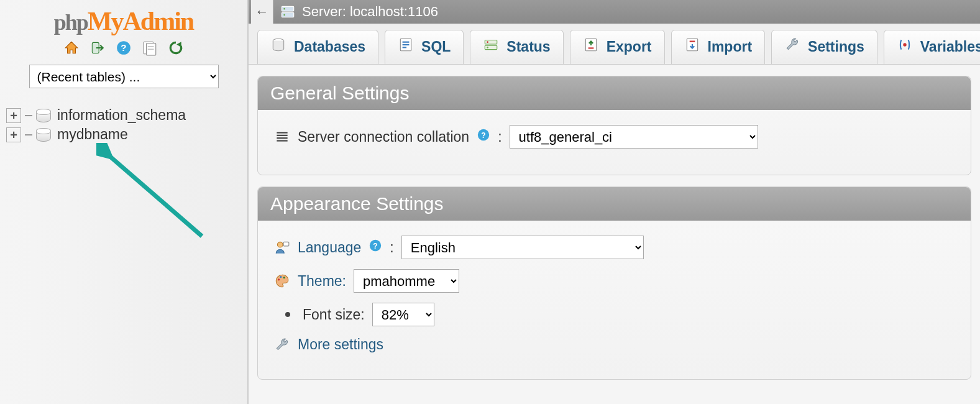 The image size is (980, 404). Describe the element at coordinates (491, 47) in the screenshot. I see `status-icon` at that location.